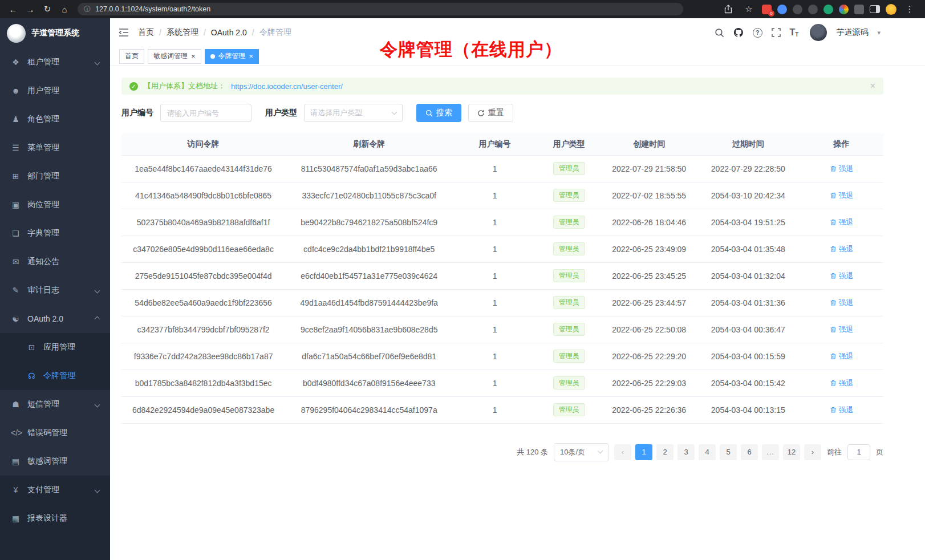 This screenshot has height=560, width=925. I want to click on sidebar-item-oauth-token: ☊令牌管理, so click(55, 376).